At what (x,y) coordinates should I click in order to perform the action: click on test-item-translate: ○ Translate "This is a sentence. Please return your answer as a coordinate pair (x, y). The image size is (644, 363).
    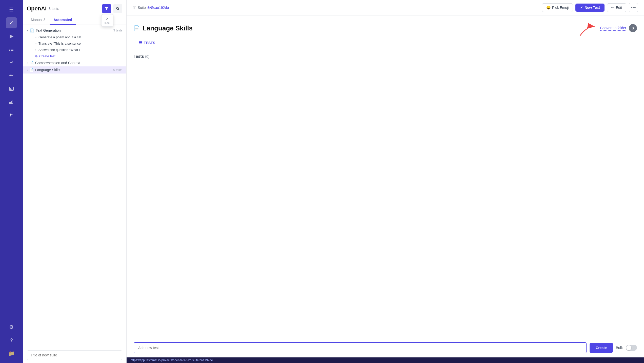
    Looking at the image, I should click on (74, 44).